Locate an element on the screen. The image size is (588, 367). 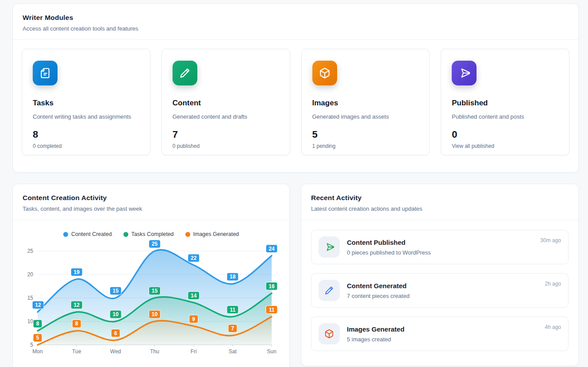
legend-label: Content Created is located at coordinates (92, 234).